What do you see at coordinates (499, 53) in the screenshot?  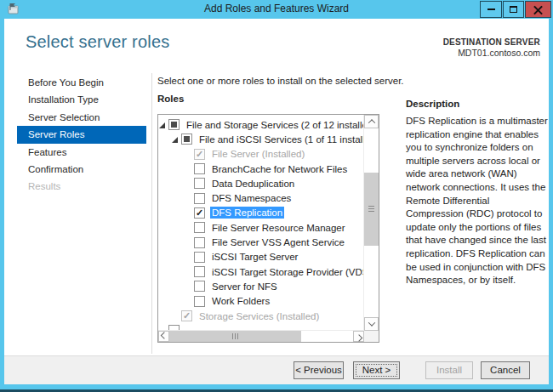 I see `destination-server-name: MDT01.contoso.com` at bounding box center [499, 53].